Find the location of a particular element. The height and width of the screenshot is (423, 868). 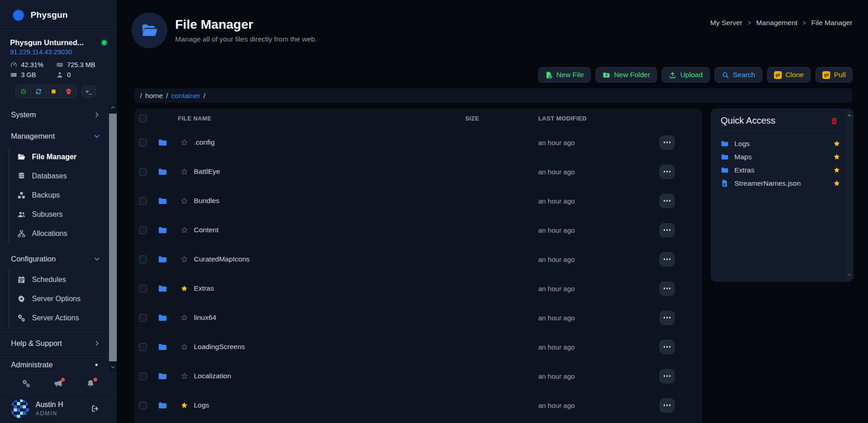

breadcrumb-item-management: Management is located at coordinates (777, 23).